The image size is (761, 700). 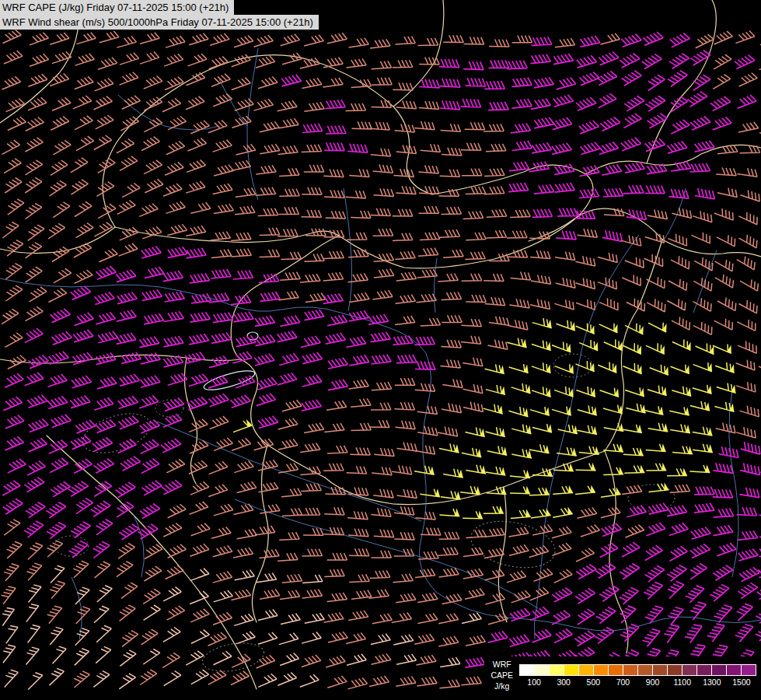 I want to click on shear-title: WRF Wind shear (m/s) 500/1000hPa Friday …, so click(x=159, y=22).